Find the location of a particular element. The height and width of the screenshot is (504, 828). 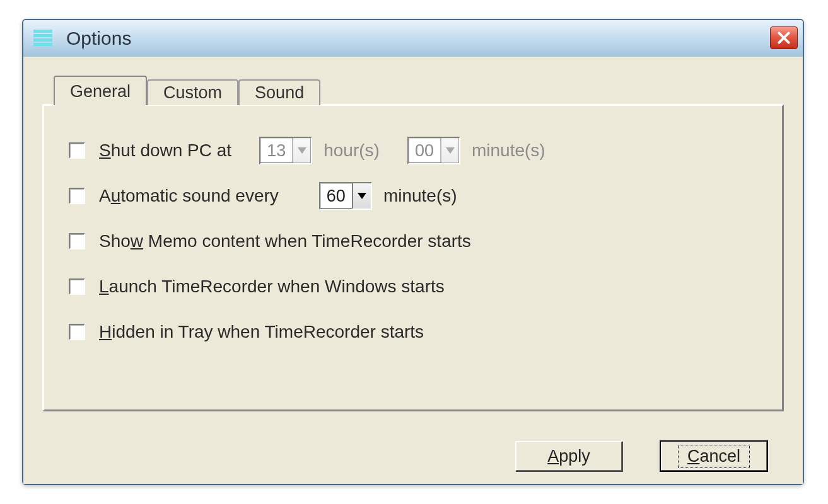

label-hour-unit: hour(s) is located at coordinates (352, 151).